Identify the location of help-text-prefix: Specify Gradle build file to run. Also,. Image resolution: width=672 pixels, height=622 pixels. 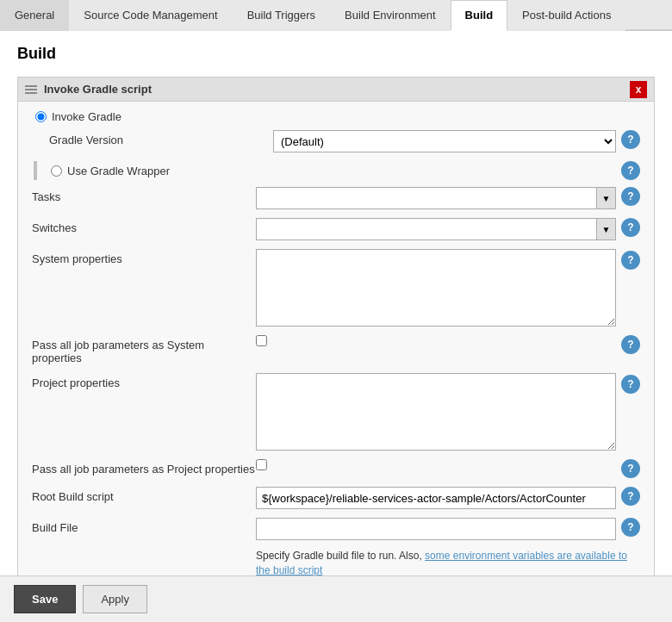
(340, 556).